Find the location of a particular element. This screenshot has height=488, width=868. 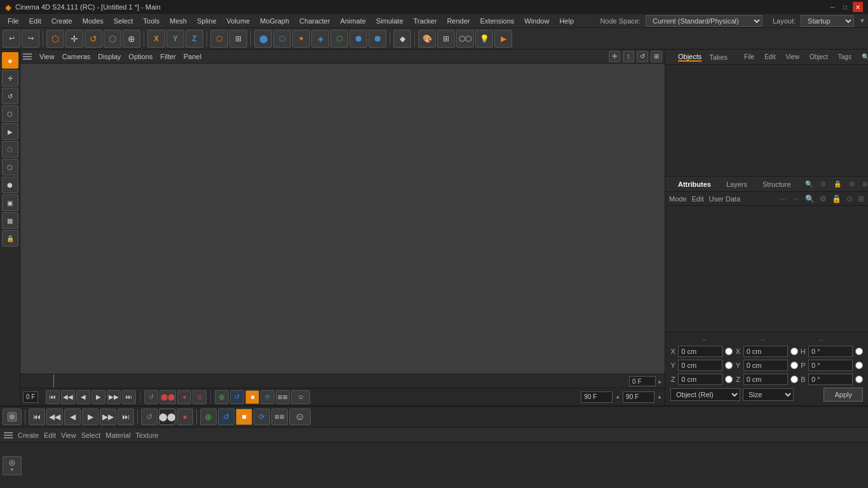

anim-next: ▶▶ is located at coordinates (108, 417).